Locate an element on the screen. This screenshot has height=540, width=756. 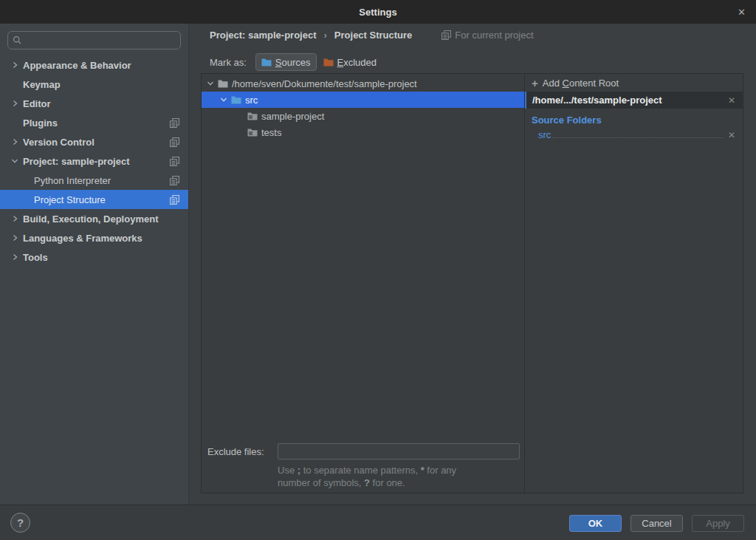
remove-source-folder-icon: ✕ is located at coordinates (732, 135).